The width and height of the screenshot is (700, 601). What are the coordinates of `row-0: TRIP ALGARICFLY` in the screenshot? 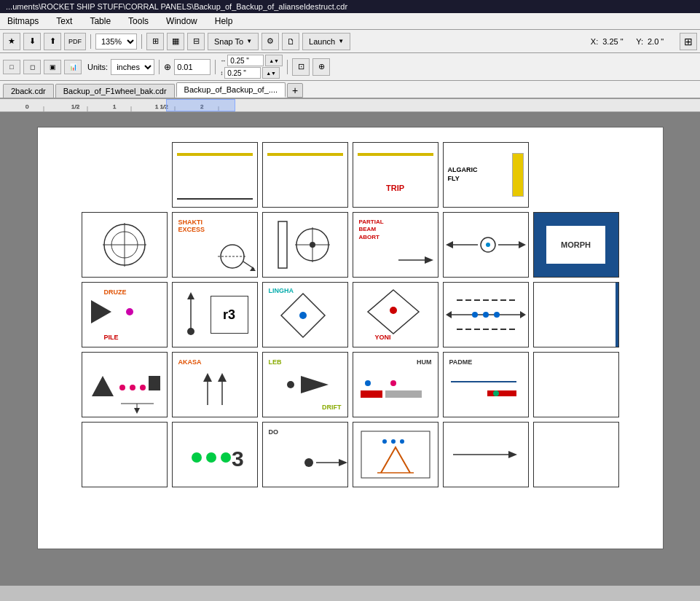 It's located at (350, 175).